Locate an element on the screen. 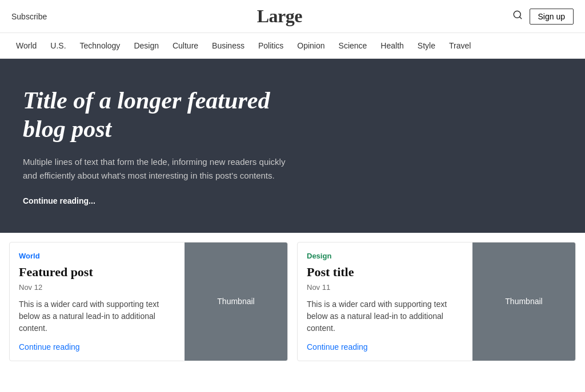 This screenshot has width=585, height=392. card-thumbnail-0: Thumbnail is located at coordinates (236, 301).